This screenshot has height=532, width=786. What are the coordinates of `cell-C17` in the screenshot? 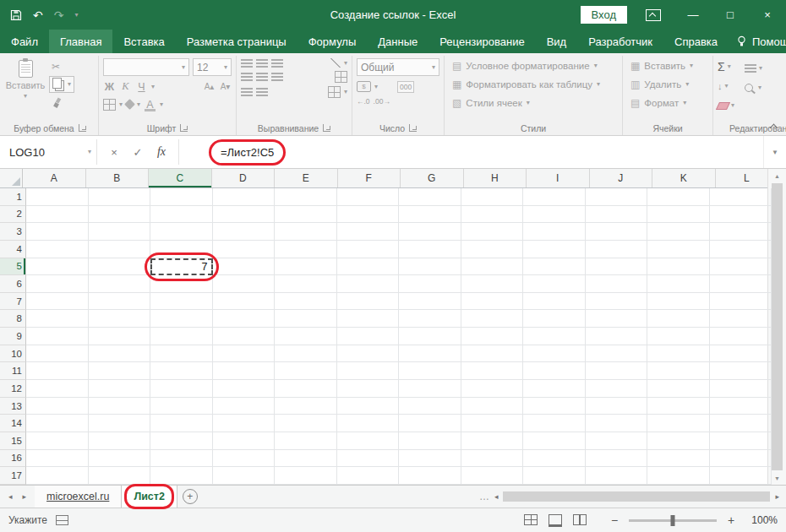 It's located at (182, 476).